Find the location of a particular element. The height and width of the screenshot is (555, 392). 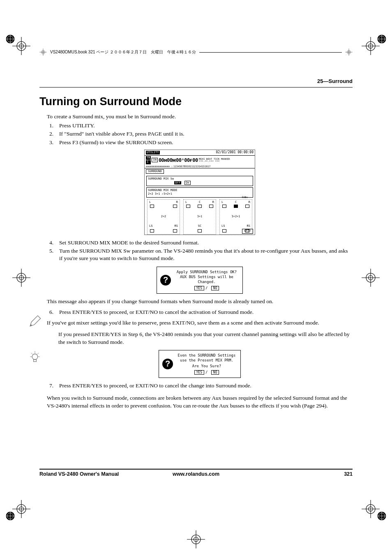

fig-sw-on: On is located at coordinates (187, 183).